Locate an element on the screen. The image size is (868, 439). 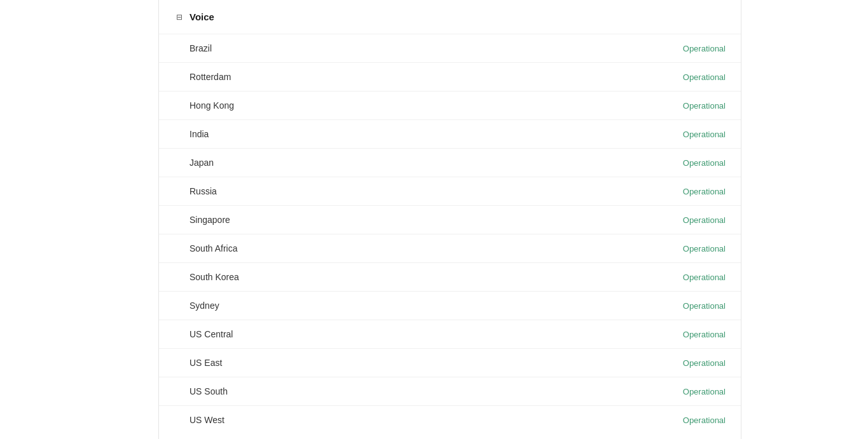
collapse-icon: ⊟ is located at coordinates (179, 17).